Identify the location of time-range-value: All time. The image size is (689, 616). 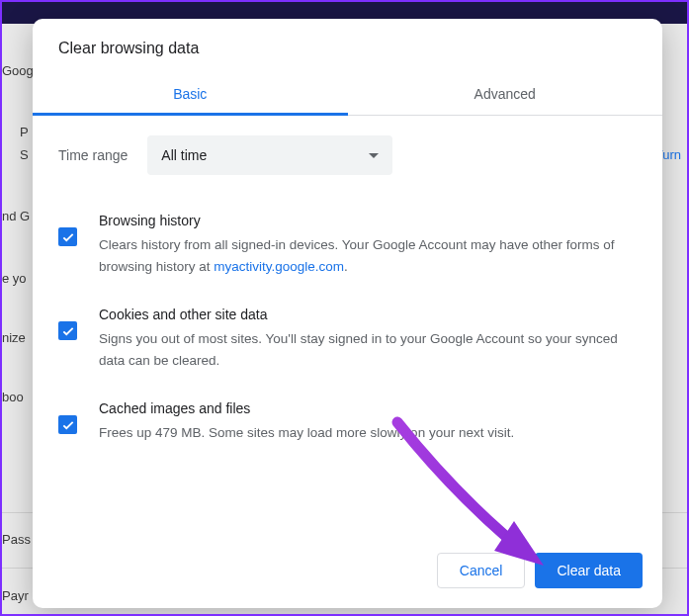
(184, 155).